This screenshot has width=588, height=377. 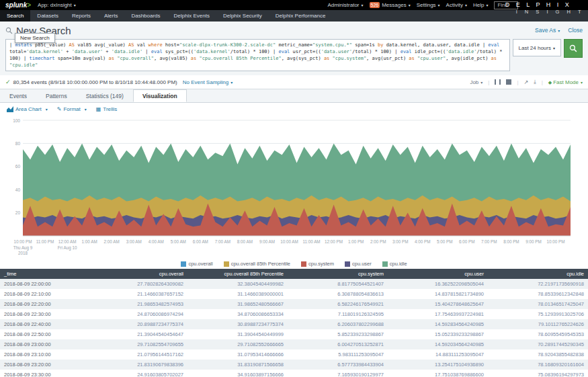 What do you see at coordinates (44, 344) in the screenshot?
I see `time-cell: 2018-08-09 23:00:00` at bounding box center [44, 344].